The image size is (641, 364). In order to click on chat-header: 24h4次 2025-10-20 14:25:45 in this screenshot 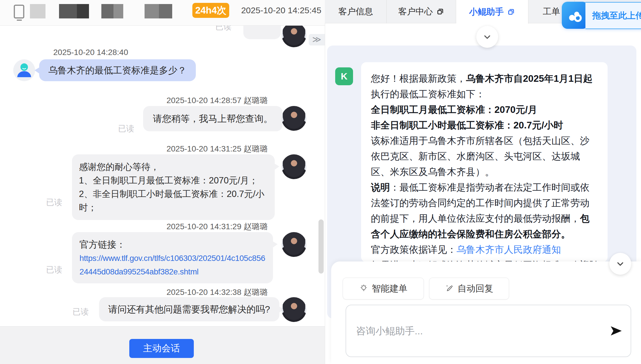, I will do `click(162, 13)`.